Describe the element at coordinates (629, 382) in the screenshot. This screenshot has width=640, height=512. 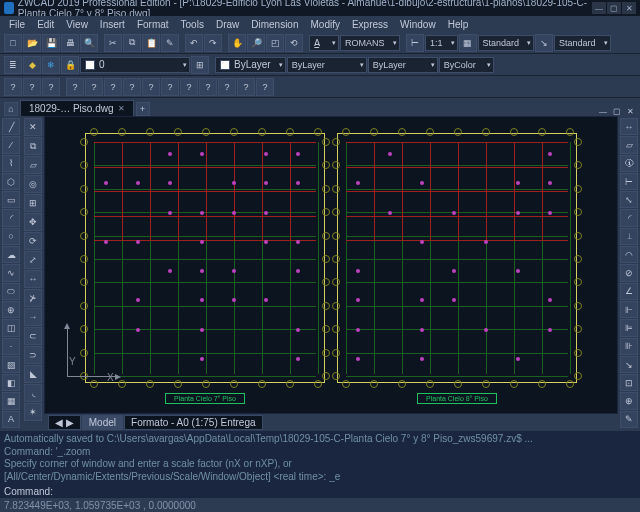
I see `tol-icon: ⊡` at that location.